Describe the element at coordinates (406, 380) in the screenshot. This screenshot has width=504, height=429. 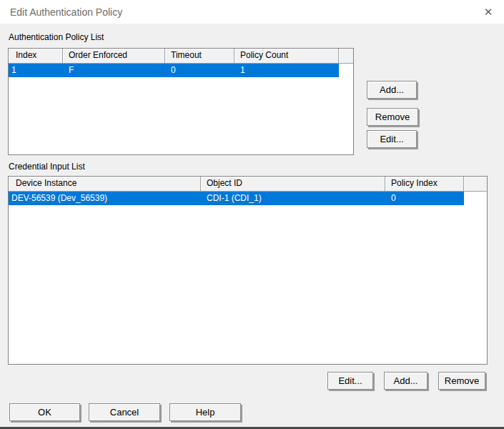
I see `credential-add-button: Add...` at that location.